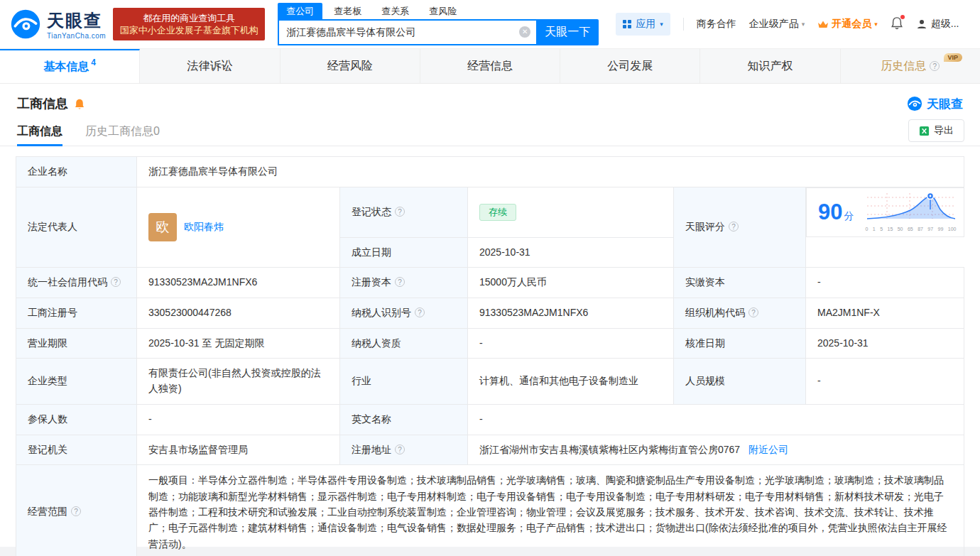  I want to click on table-row: 企业名称 浙江赛德晶宸半导体有限公司, so click(490, 172).